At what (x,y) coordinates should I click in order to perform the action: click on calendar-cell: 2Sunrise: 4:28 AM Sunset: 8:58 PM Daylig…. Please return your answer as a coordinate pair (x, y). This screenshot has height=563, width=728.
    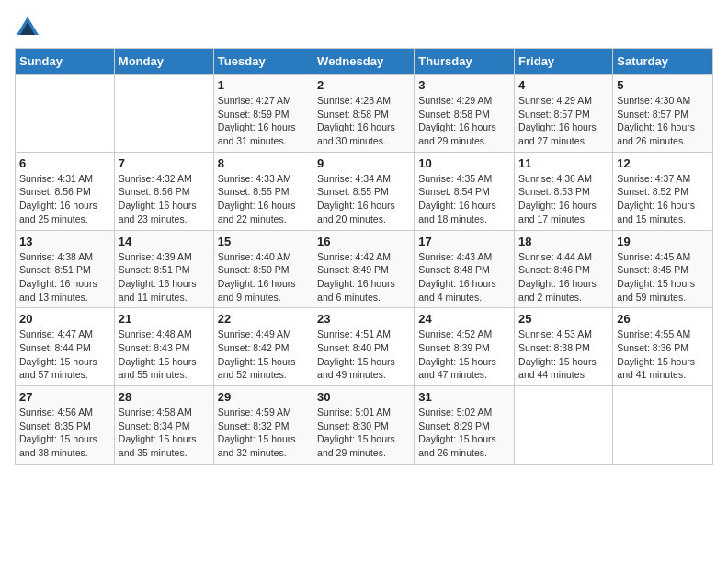
    Looking at the image, I should click on (364, 114).